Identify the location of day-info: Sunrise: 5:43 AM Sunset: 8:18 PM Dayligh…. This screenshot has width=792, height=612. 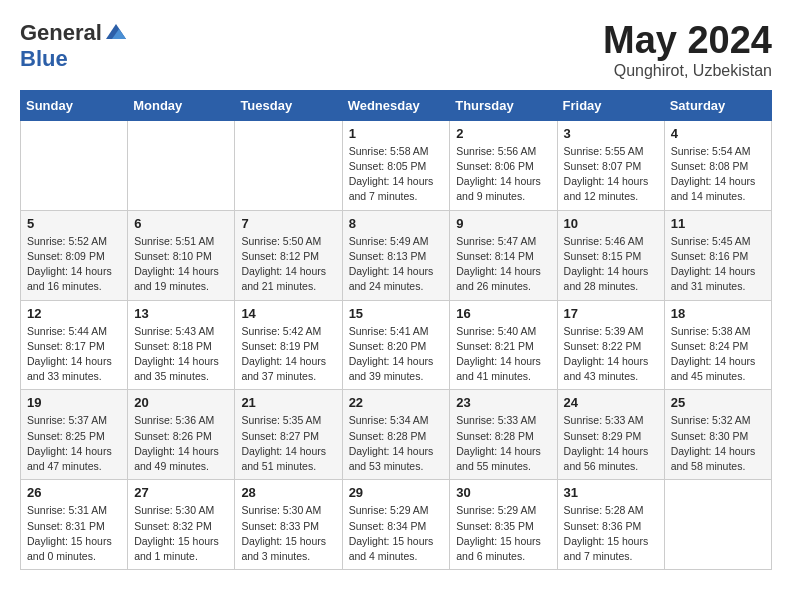
(181, 354).